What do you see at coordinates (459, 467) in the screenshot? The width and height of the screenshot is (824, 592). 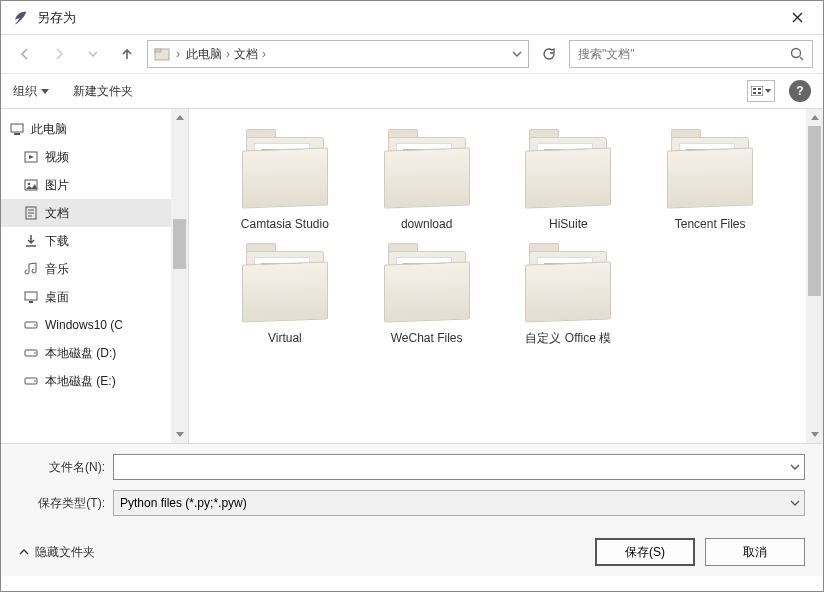 I see `filename-input` at bounding box center [459, 467].